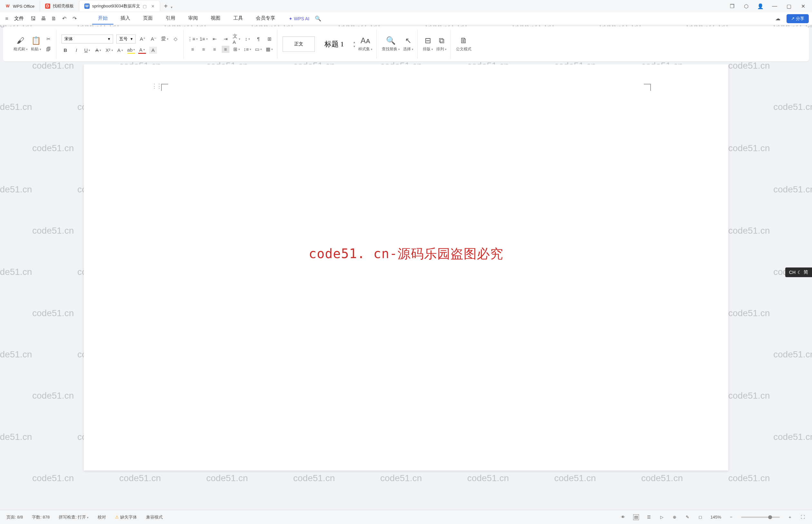 This screenshot has height=524, width=812. I want to click on close-icon: ✕, so click(153, 6).